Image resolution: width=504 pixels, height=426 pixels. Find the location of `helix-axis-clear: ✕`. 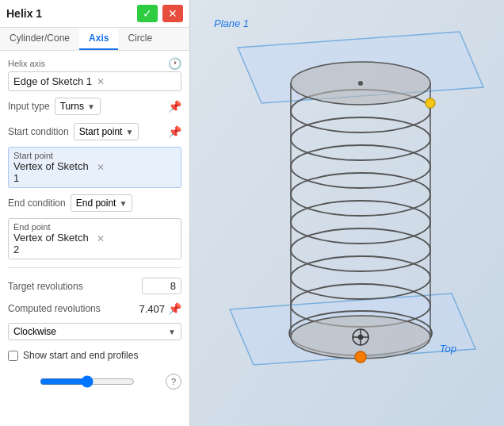

helix-axis-clear: ✕ is located at coordinates (136, 82).